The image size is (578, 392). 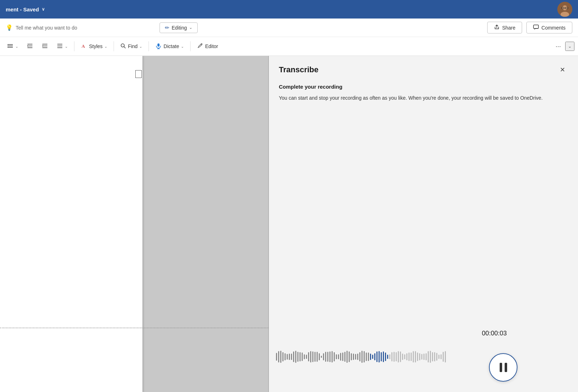 What do you see at coordinates (43, 9) in the screenshot?
I see `title-chevron-icon: ∨` at bounding box center [43, 9].